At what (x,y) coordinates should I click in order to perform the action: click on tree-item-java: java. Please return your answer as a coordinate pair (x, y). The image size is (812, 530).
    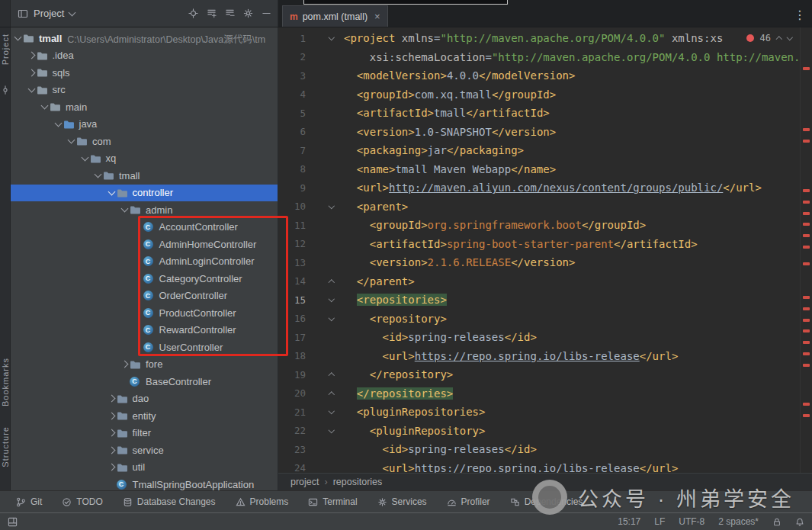
    Looking at the image, I should click on (144, 125).